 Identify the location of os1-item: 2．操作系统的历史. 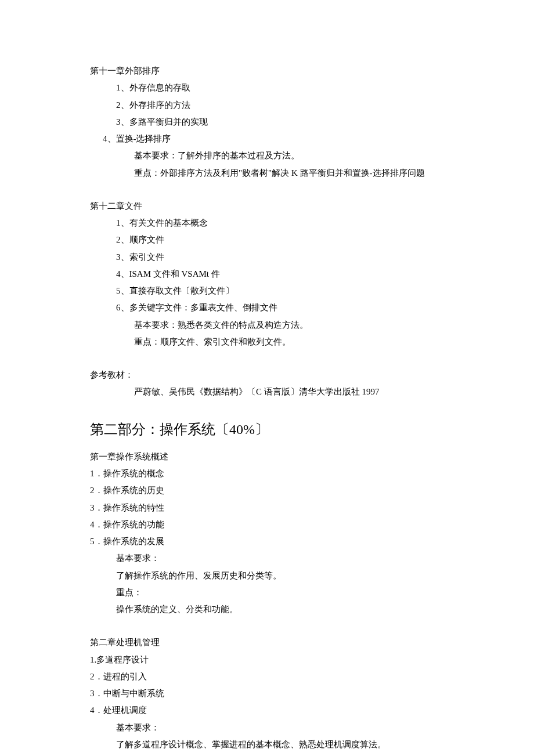
(267, 491).